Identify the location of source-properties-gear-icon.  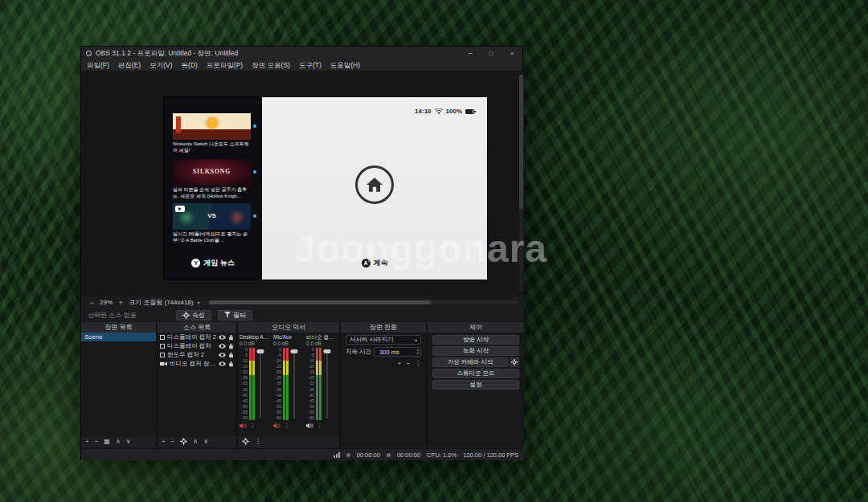
(183, 442).